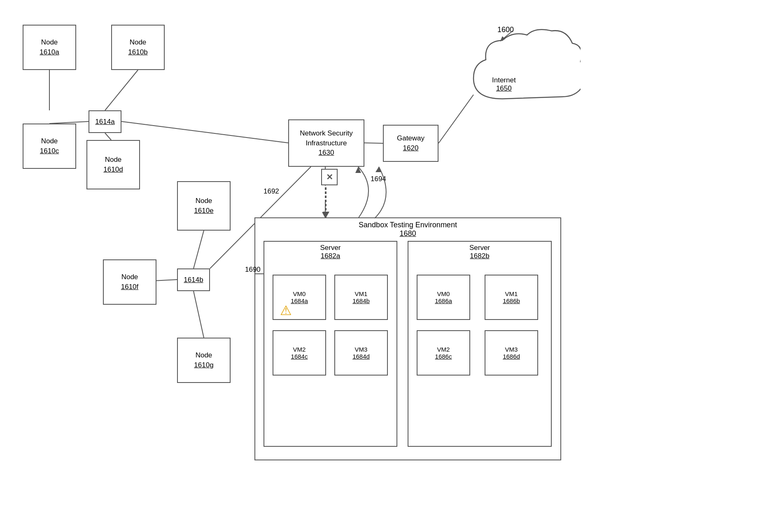 This screenshot has width=772, height=532. Describe the element at coordinates (300, 357) in the screenshot. I see `vm2-1684c-id: 1684c` at that location.